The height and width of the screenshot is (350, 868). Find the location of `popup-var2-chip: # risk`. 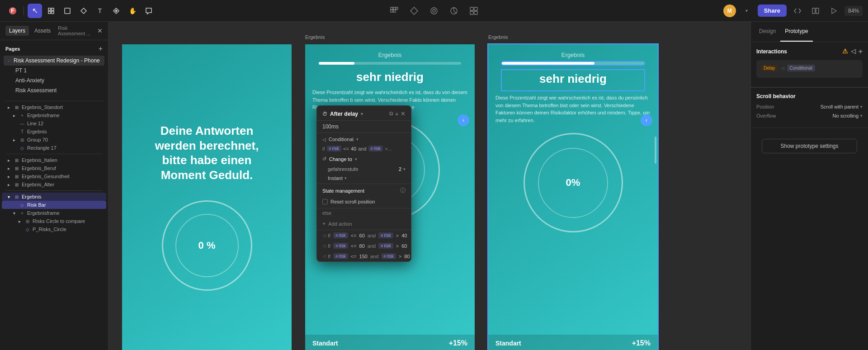

popup-var2-chip: # risk is located at coordinates (376, 148).